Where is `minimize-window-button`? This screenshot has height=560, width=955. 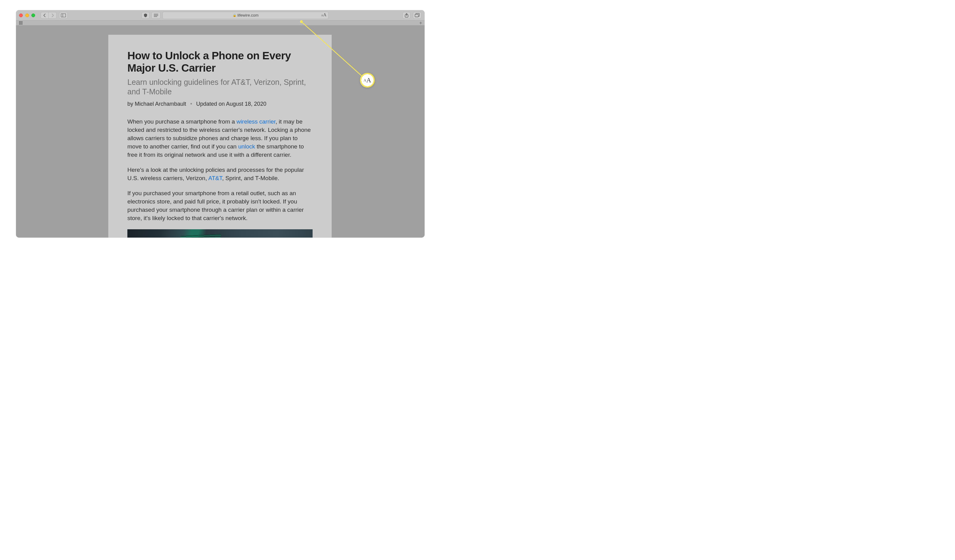 minimize-window-button is located at coordinates (27, 15).